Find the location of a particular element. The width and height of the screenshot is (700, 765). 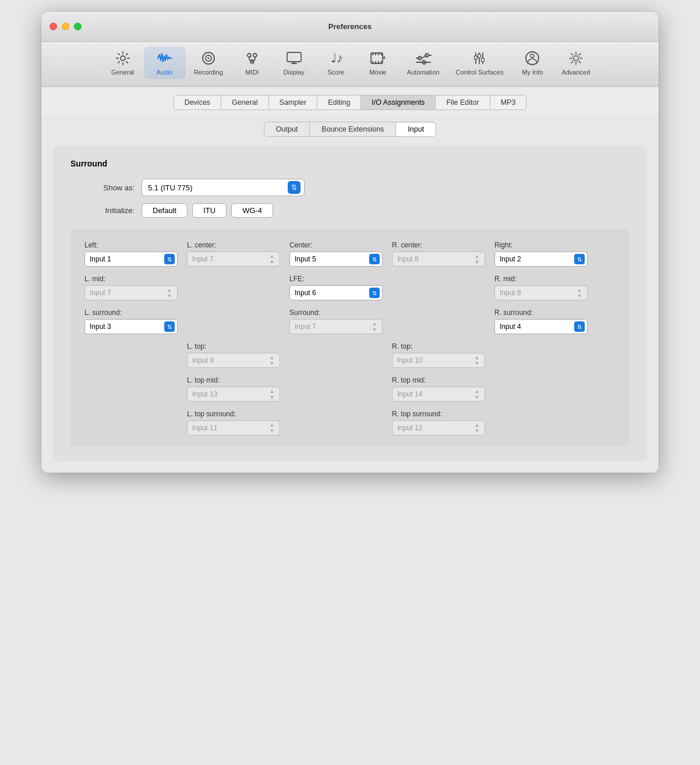

l-mid-select: Input 7 ▲▼ is located at coordinates (131, 293).